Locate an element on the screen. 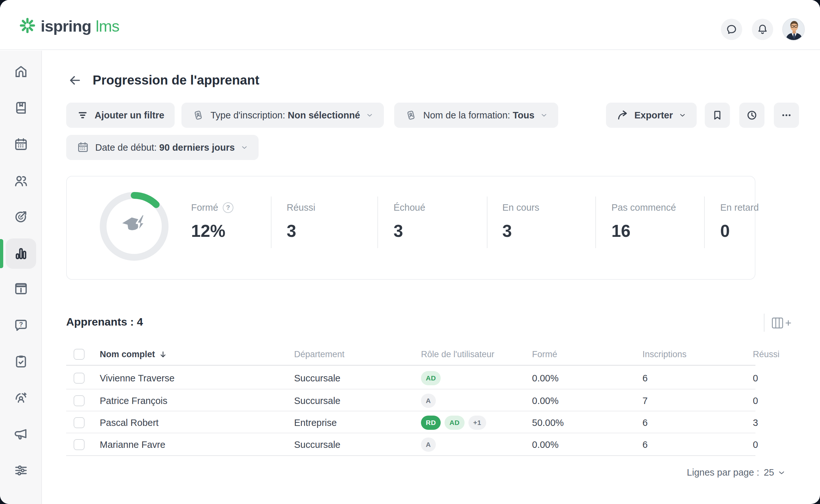 This screenshot has width=820, height=504. users-icon is located at coordinates (21, 181).